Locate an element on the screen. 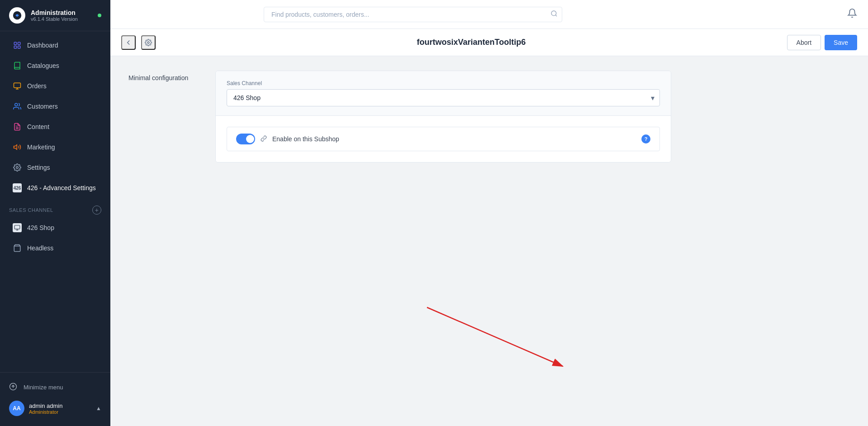 The height and width of the screenshot is (426, 868). user-info: admin admin Administrator is located at coordinates (62, 408).